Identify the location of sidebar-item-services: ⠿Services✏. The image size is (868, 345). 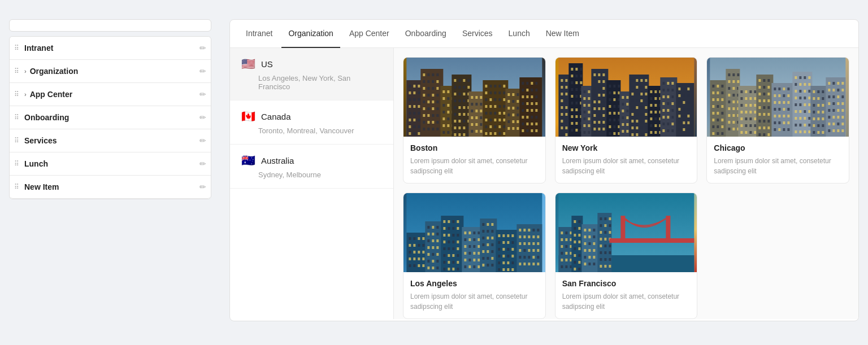
(110, 141).